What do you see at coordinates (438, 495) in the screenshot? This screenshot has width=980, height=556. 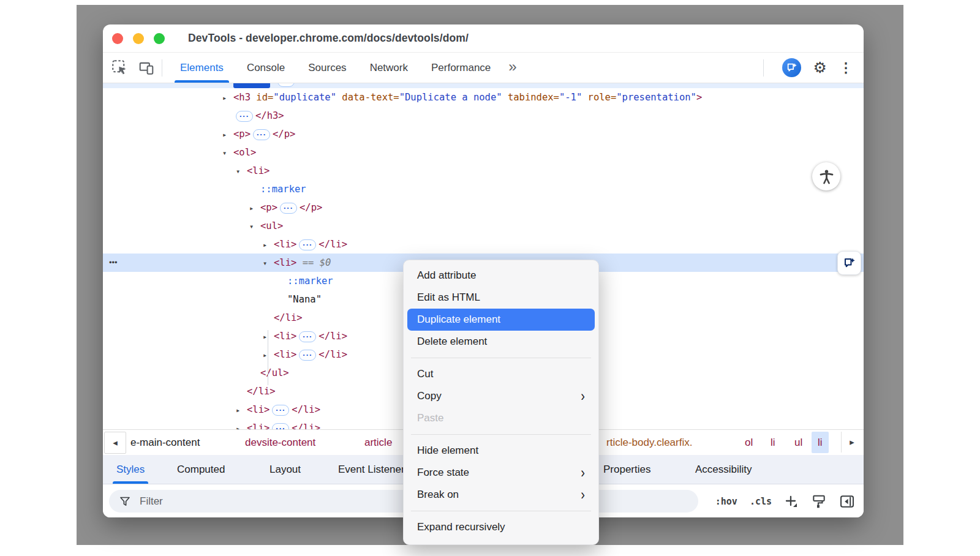 I see `menu-item-label: Break on` at bounding box center [438, 495].